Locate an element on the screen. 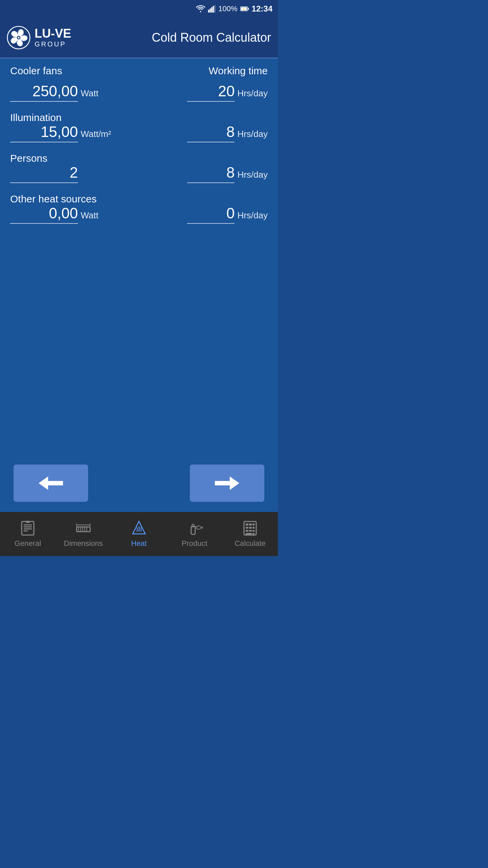 This screenshot has width=488, height=868. tab-heat: Heat is located at coordinates (139, 534).